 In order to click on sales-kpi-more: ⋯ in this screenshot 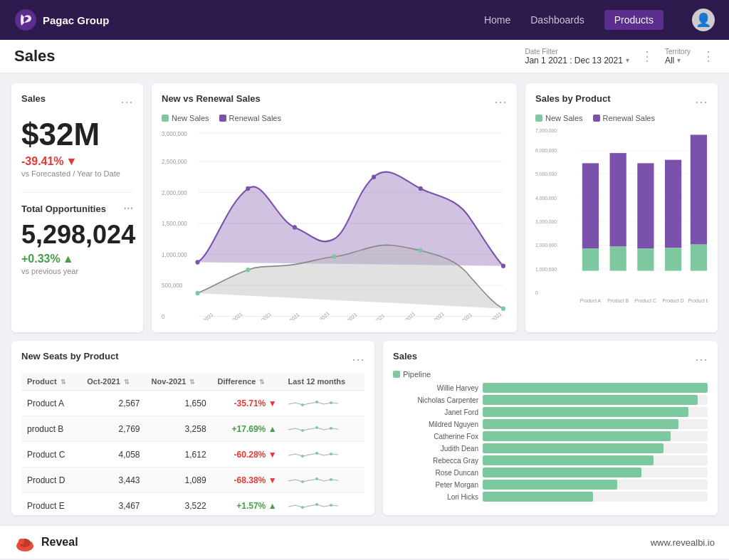, I will do `click(127, 102)`.